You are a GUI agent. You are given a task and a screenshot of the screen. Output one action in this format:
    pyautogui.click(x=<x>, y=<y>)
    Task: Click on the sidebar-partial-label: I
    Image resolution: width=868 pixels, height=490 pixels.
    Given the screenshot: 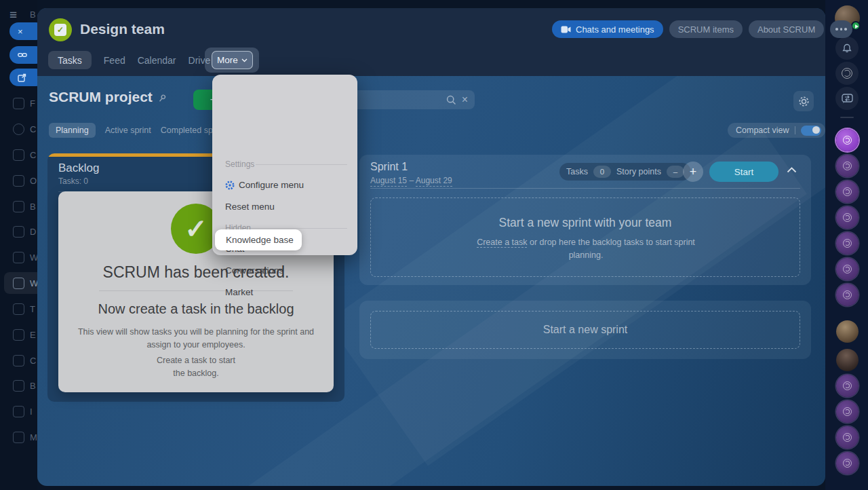 What is the action you would take?
    pyautogui.click(x=31, y=411)
    